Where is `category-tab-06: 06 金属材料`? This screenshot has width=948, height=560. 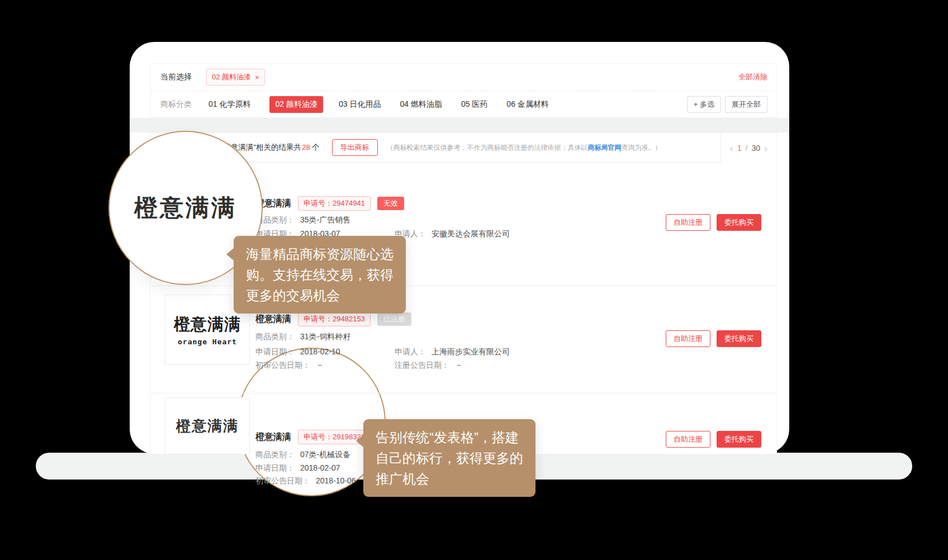
category-tab-06: 06 金属材料 is located at coordinates (528, 105).